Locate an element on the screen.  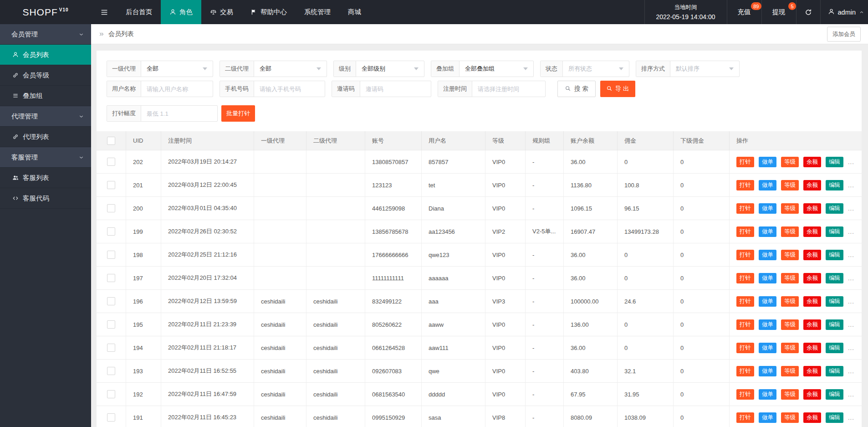
nav-item-2: 交易 is located at coordinates (221, 12).